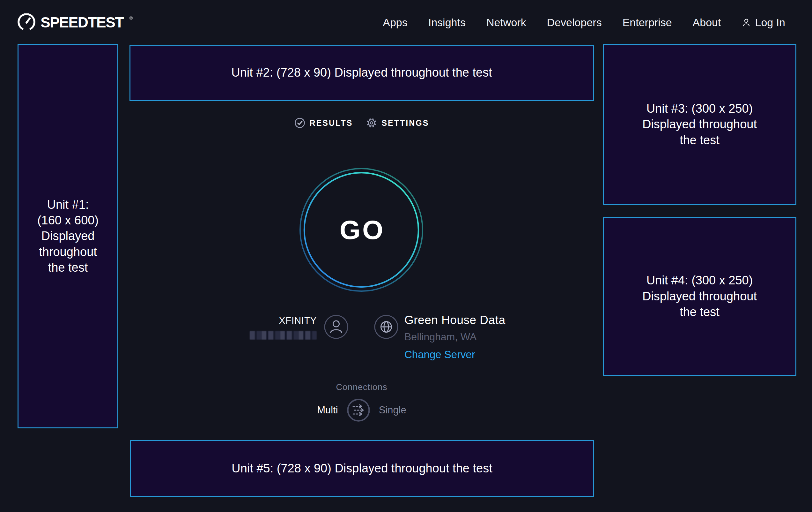 Image resolution: width=812 pixels, height=512 pixels. I want to click on isp-name: XFINITY, so click(282, 321).